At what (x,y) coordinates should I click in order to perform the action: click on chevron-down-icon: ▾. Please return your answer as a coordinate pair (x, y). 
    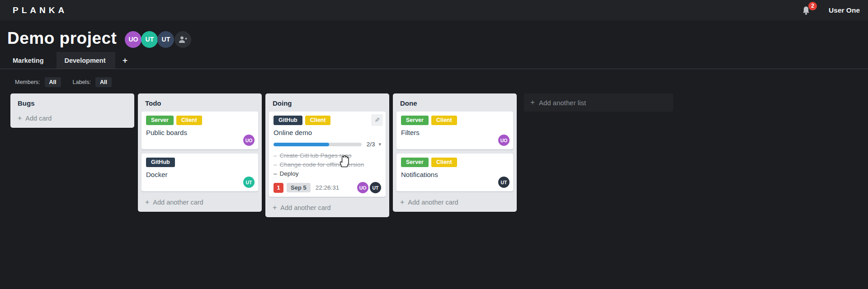
    Looking at the image, I should click on (380, 144).